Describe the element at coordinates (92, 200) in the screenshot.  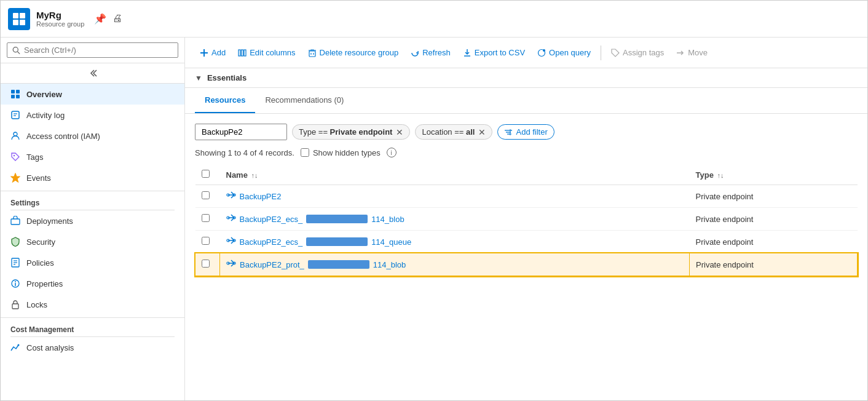
I see `settings-section-label: Settings` at that location.